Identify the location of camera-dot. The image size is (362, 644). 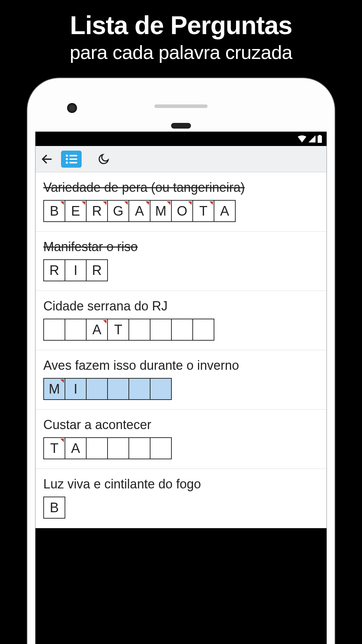
(72, 108).